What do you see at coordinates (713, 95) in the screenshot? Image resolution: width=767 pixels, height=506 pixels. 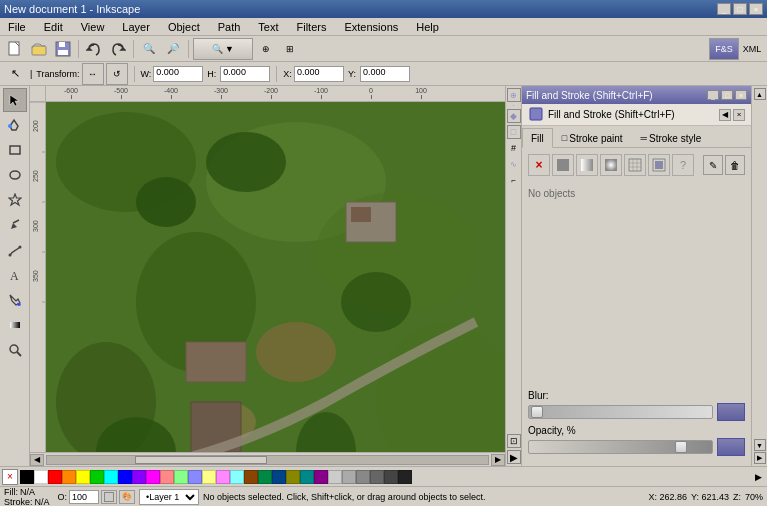 I see `panel-minimize-btn: _` at bounding box center [713, 95].